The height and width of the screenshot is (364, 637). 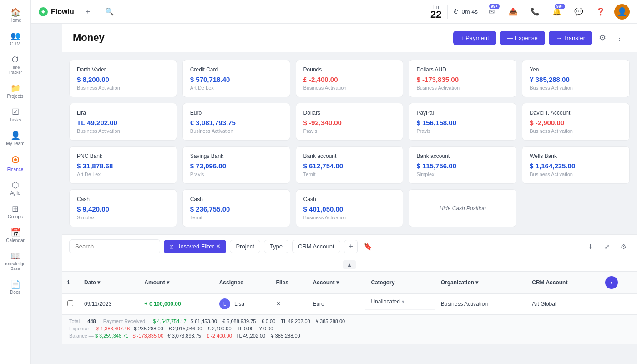 What do you see at coordinates (349, 329) in the screenshot?
I see `summary-bar: Total — 448 Payment Received — $ 4,647,7…` at bounding box center [349, 329].